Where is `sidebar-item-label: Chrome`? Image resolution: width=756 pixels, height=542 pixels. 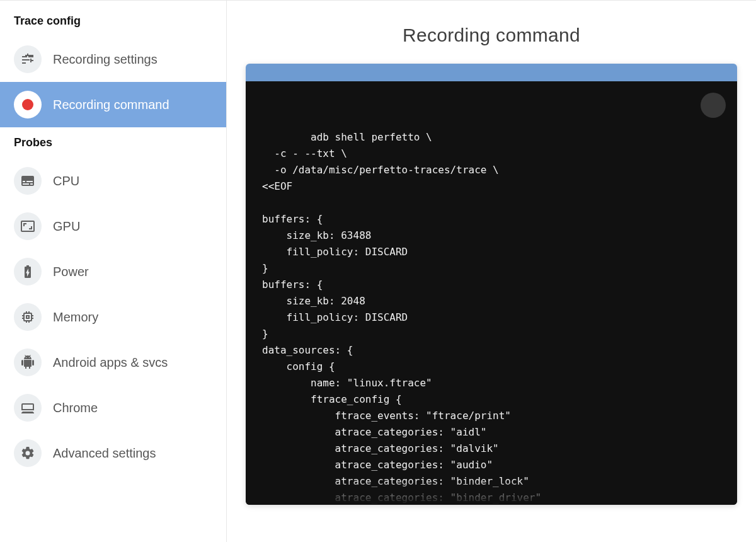
sidebar-item-label: Chrome is located at coordinates (132, 408).